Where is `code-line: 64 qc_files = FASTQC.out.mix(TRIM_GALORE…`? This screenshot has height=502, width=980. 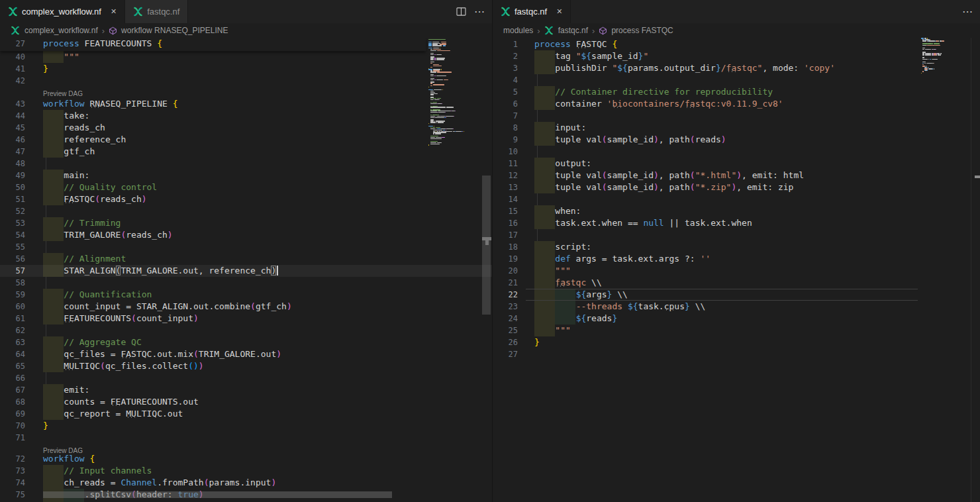
code-line: 64 qc_files = FASTQC.out.mix(TRIM_GALORE… is located at coordinates (246, 354).